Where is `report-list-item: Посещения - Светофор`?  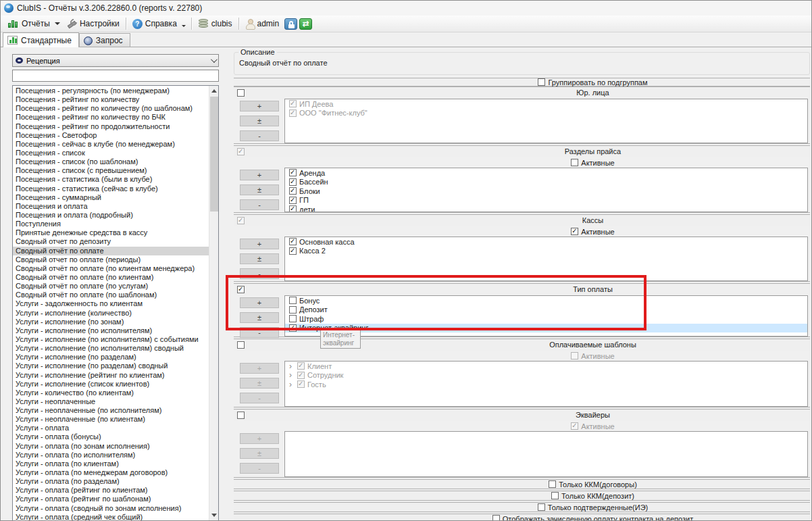
report-list-item: Посещения - Светофор is located at coordinates (111, 135).